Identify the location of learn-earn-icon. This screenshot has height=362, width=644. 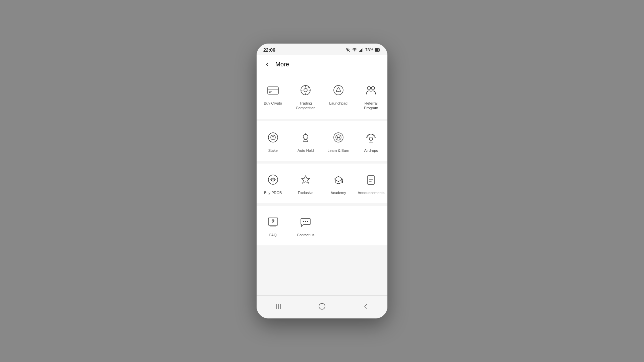
(338, 137).